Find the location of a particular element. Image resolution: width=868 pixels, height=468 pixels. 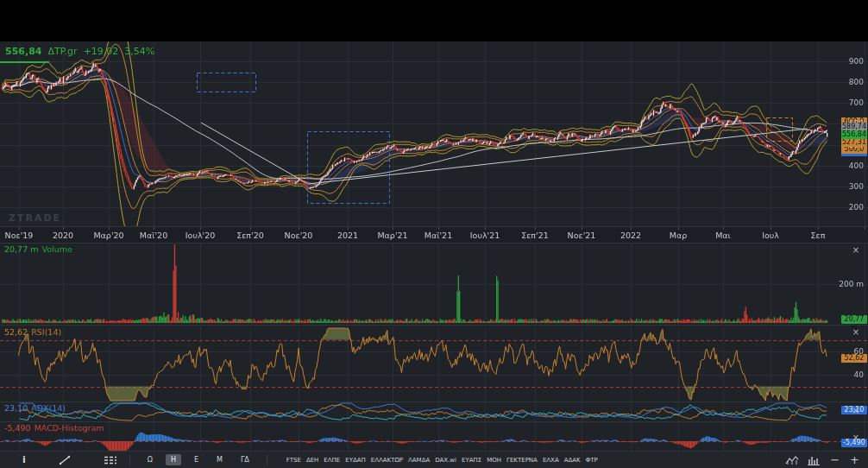

info-icon: i is located at coordinates (24, 459).